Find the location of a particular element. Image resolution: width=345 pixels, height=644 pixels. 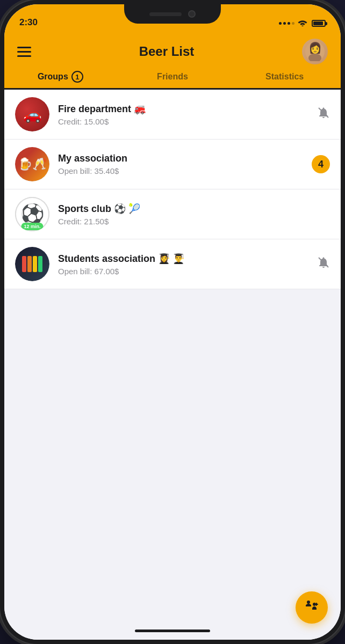

tab-friends-label: Friends is located at coordinates (172, 77).